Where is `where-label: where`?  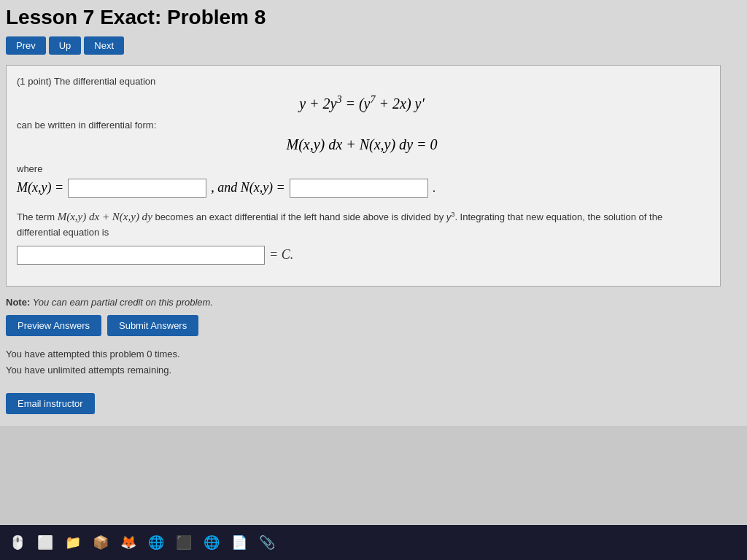
where-label: where is located at coordinates (362, 169).